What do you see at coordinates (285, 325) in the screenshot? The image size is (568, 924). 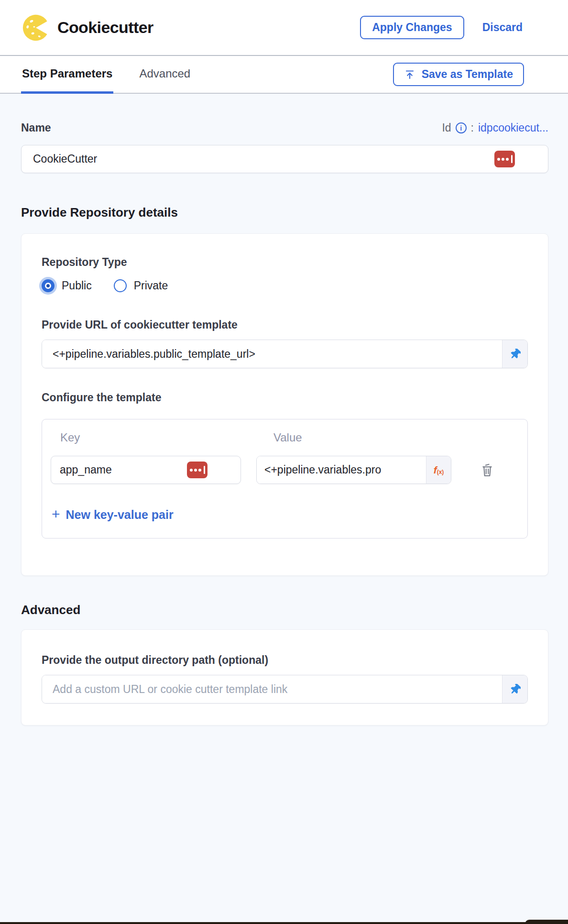 I see `template-url-label: Provide URL of cookiecutter template` at bounding box center [285, 325].